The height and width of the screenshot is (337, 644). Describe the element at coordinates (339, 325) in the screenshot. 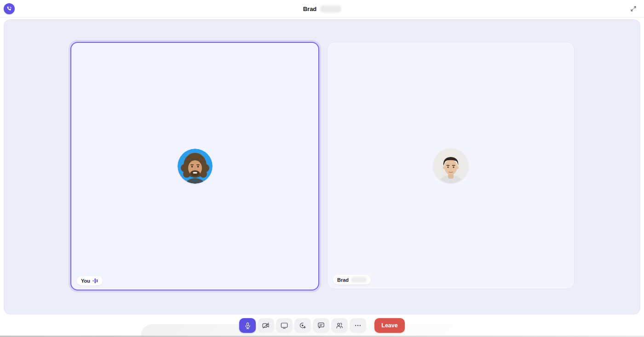

I see `participants-button` at that location.